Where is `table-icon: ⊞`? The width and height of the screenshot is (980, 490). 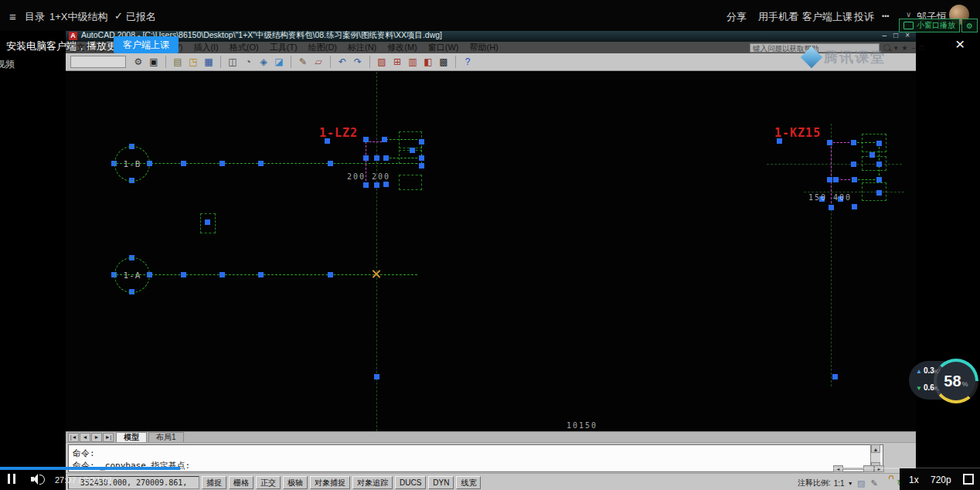 table-icon: ⊞ is located at coordinates (397, 62).